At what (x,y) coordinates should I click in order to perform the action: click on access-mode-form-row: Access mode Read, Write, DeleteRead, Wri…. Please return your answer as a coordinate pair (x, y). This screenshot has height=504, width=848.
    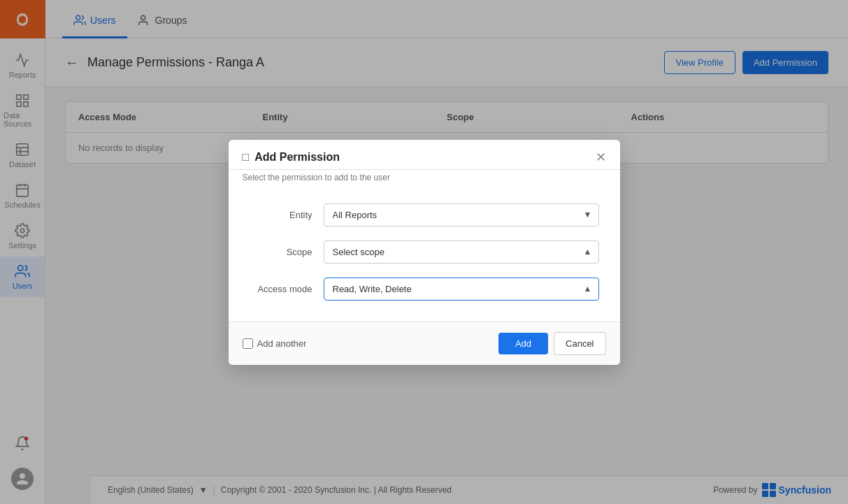
    Looking at the image, I should click on (424, 289).